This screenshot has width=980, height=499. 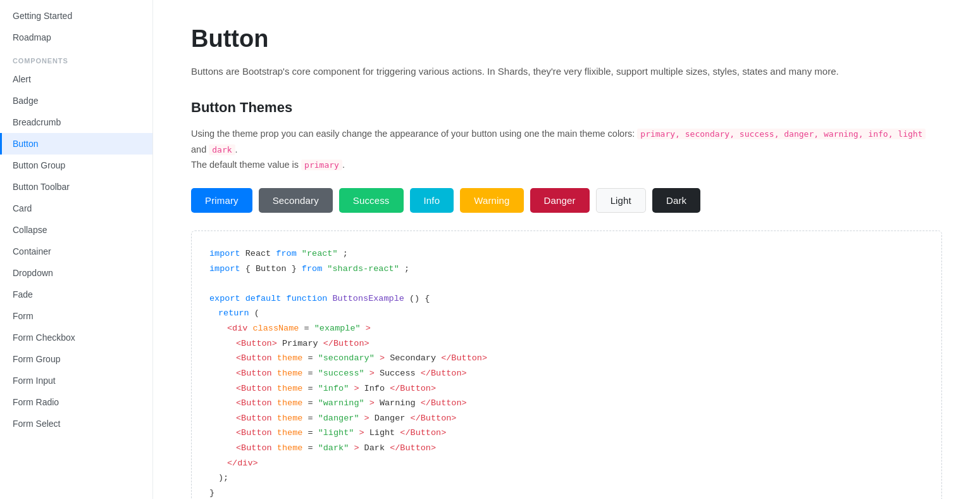 I want to click on demo-button-secondary: Secondary, so click(x=296, y=200).